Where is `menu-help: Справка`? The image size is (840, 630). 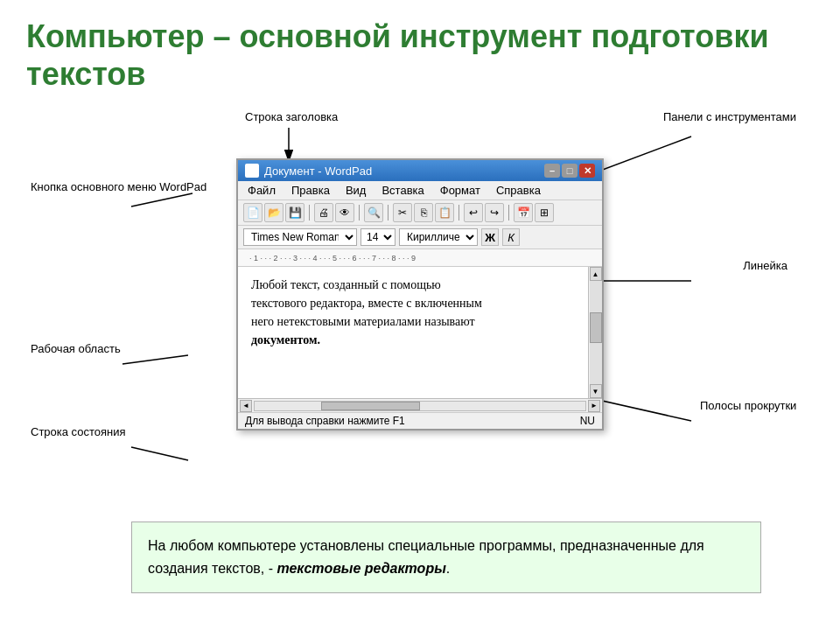 menu-help: Справка is located at coordinates (518, 191).